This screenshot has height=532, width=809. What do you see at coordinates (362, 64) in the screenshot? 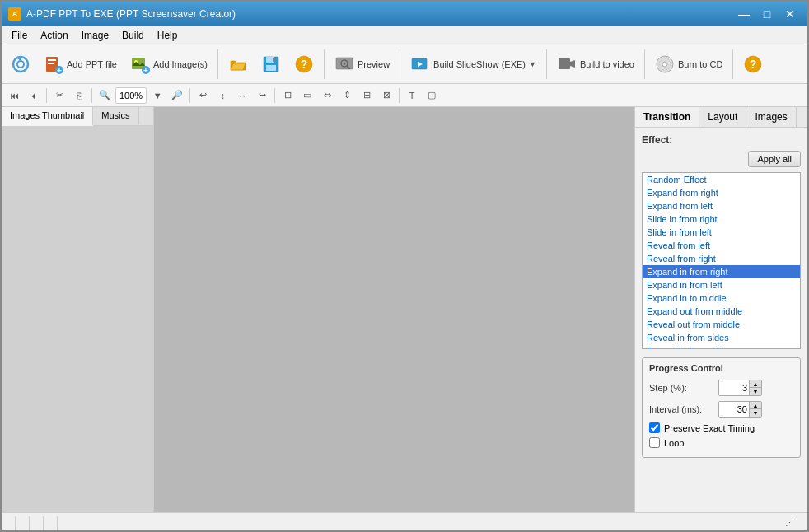
I see `preview-button: Preview` at bounding box center [362, 64].